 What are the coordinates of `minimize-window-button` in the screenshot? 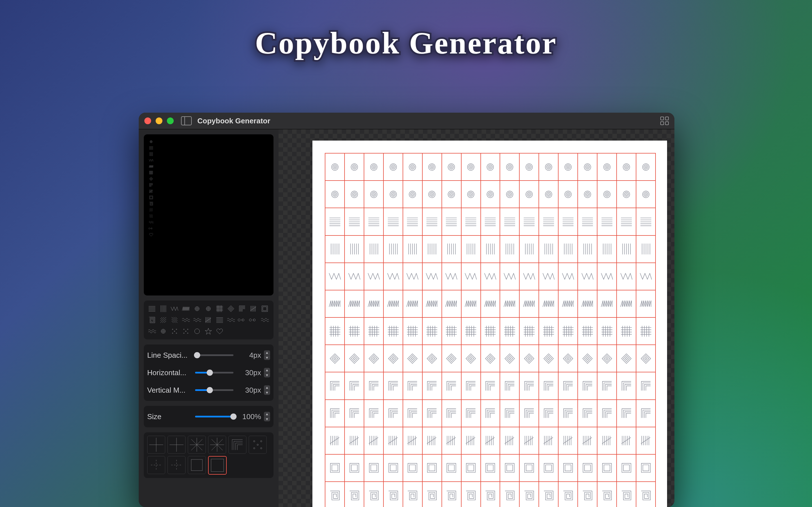 It's located at (159, 121).